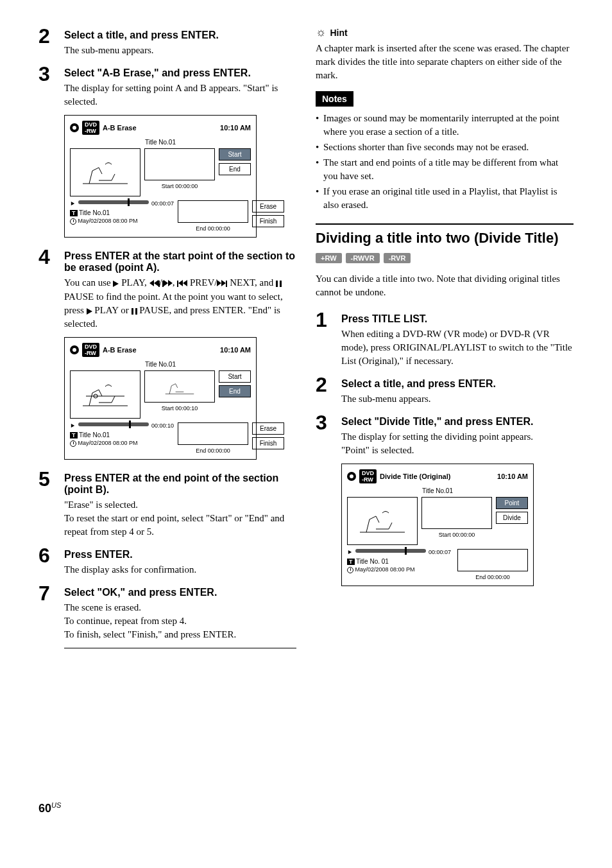 This screenshot has height=868, width=612. I want to click on position-time: 00:00:10, so click(163, 426).